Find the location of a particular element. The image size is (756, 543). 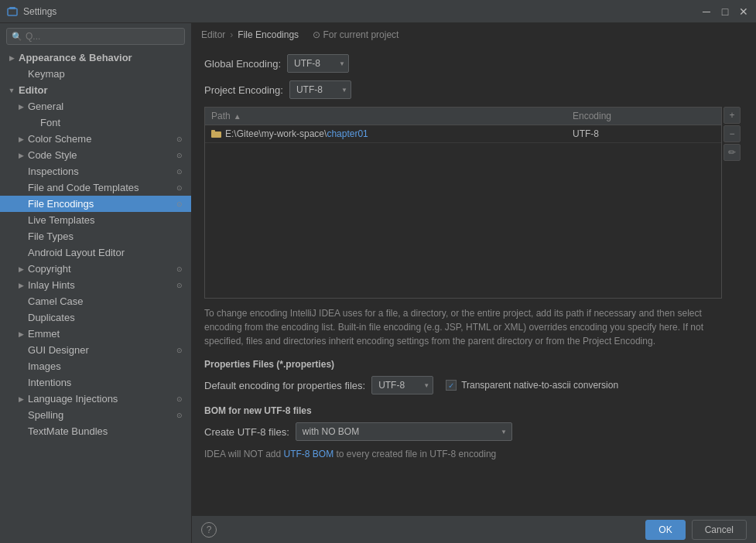

encoding-column-header: Encoding is located at coordinates (644, 116).